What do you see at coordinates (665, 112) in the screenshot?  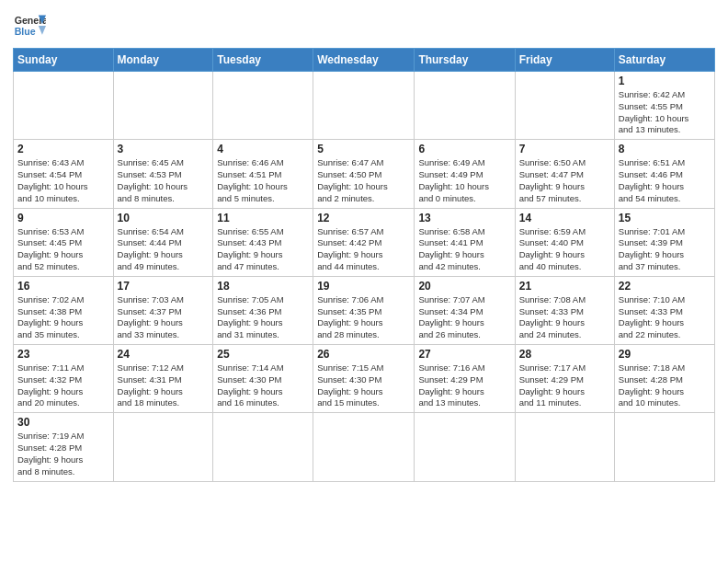 I see `day-info: Sunrise: 6:42 AM Sunset: 4:55 PM Dayligh…` at bounding box center [665, 112].